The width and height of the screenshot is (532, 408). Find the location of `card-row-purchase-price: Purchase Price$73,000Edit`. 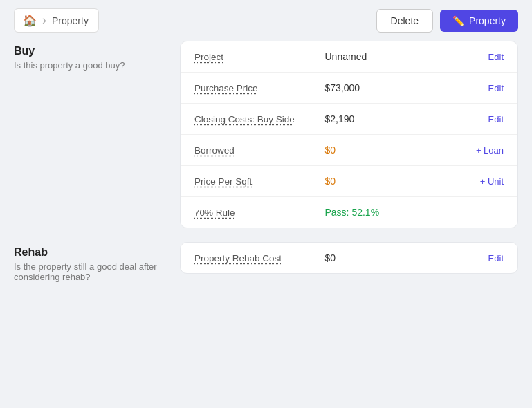

card-row-purchase-price: Purchase Price$73,000Edit is located at coordinates (349, 89).